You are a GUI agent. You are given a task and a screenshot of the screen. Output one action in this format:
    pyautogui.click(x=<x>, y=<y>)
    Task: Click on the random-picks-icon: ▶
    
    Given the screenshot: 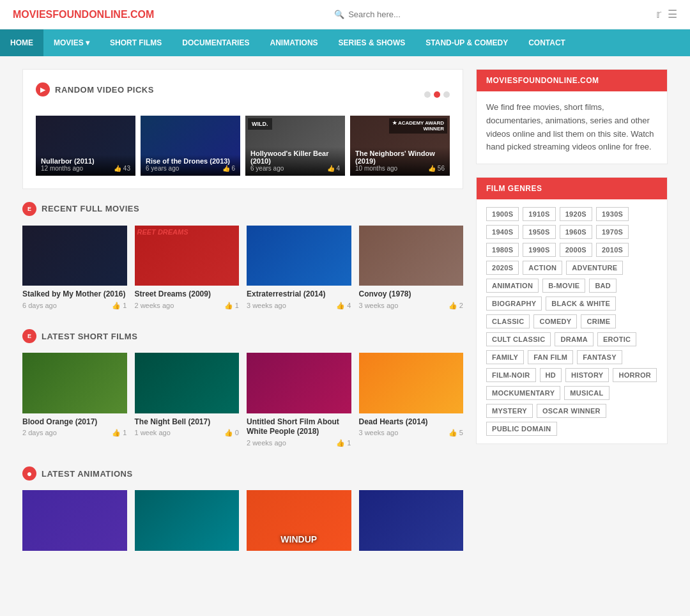 What is the action you would take?
    pyautogui.click(x=43, y=89)
    